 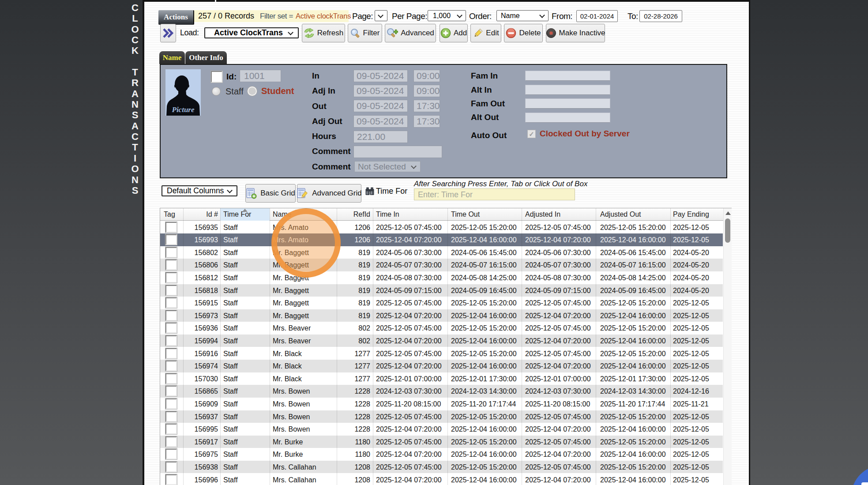 What do you see at coordinates (183, 109) in the screenshot?
I see `svg-text: Picture` at bounding box center [183, 109].